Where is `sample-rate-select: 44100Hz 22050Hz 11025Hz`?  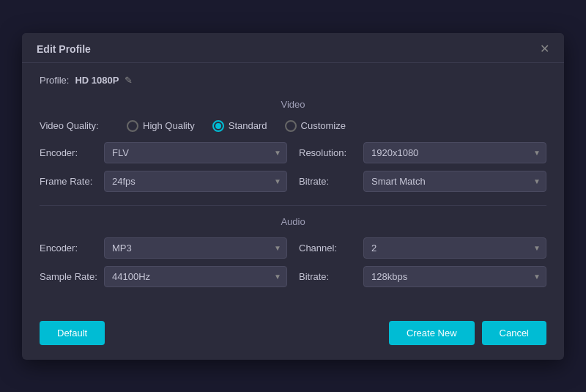 sample-rate-select: 44100Hz 22050Hz 11025Hz is located at coordinates (196, 277).